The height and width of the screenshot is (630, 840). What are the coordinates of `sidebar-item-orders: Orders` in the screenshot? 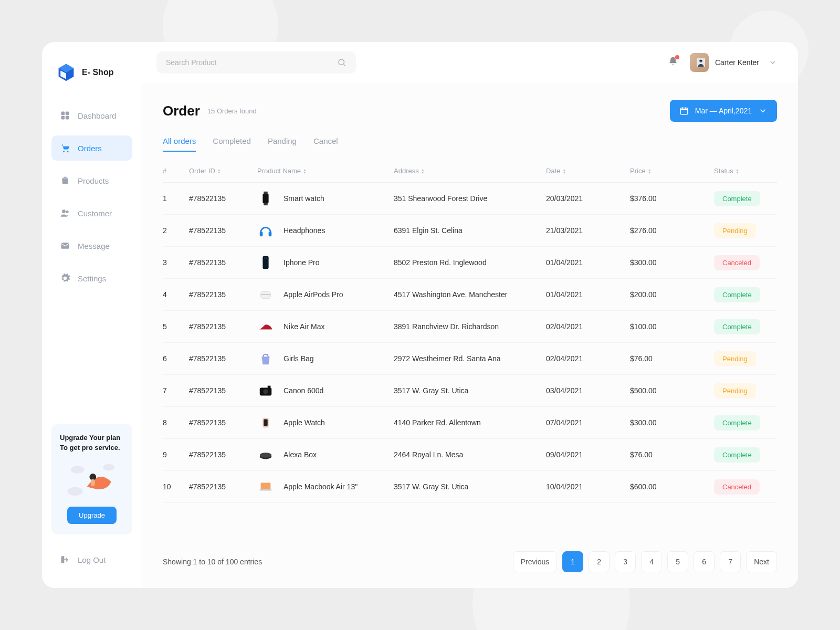 It's located at (92, 148).